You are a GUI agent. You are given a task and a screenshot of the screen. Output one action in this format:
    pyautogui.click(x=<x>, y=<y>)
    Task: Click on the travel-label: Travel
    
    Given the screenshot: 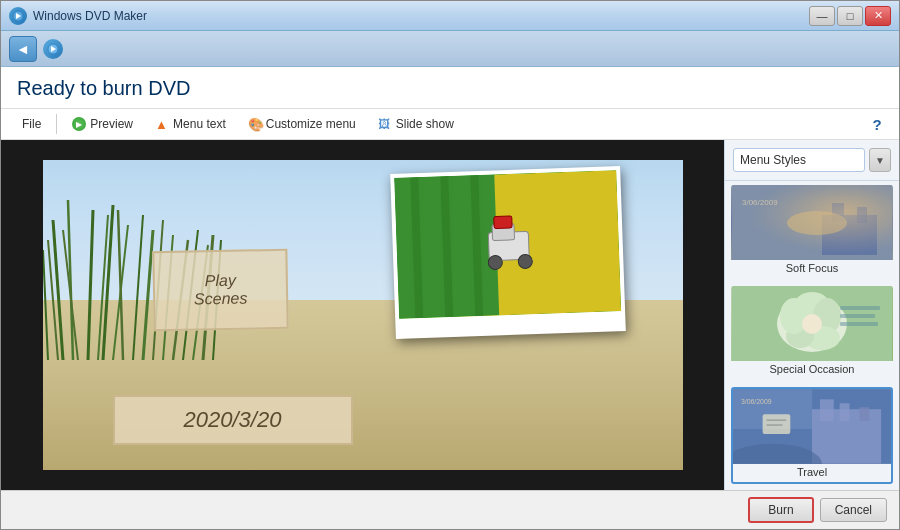 What is the action you would take?
    pyautogui.click(x=812, y=473)
    